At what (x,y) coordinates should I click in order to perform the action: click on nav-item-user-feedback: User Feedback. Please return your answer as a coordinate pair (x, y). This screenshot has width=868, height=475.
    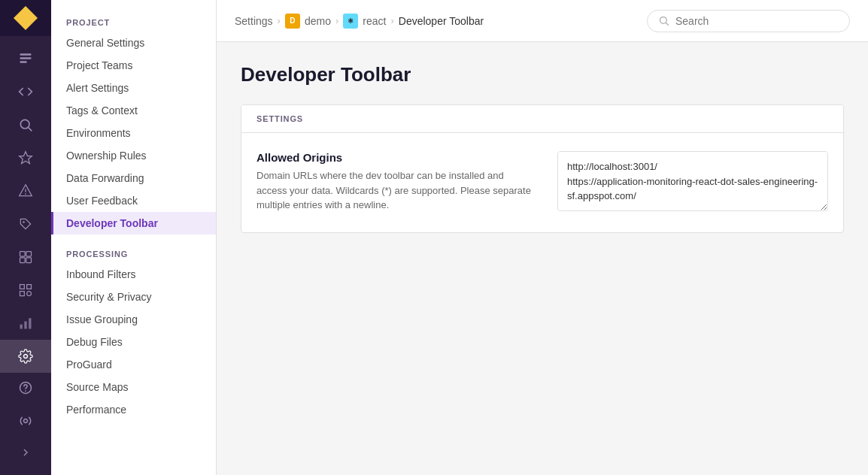
    Looking at the image, I should click on (134, 201).